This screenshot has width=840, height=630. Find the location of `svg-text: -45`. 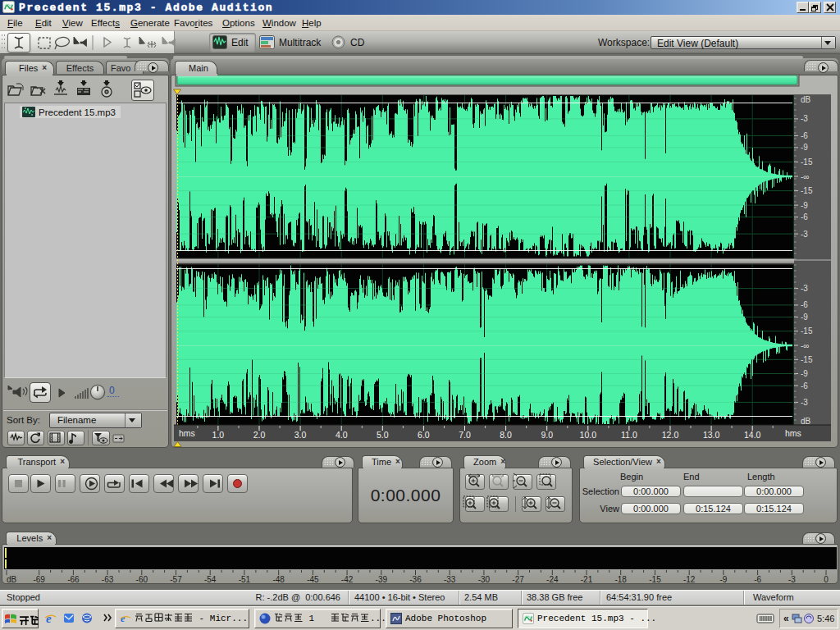

svg-text: -45 is located at coordinates (313, 579).